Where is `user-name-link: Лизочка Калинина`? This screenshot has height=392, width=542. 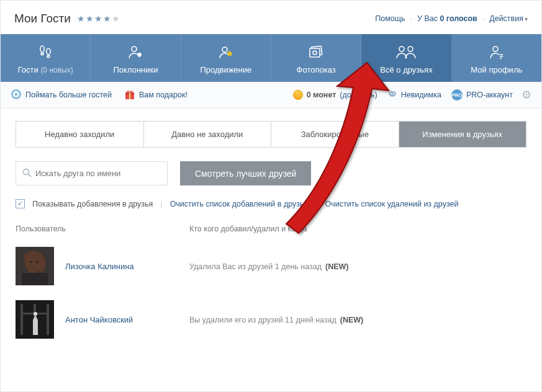
user-name-link: Лизочка Калинина is located at coordinates (99, 267).